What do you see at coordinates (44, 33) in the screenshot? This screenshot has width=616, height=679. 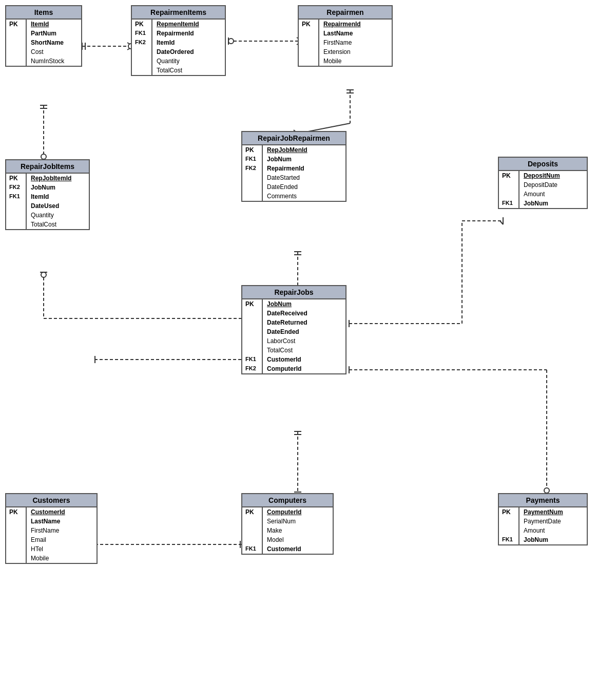 I see `entity-items-field-1: PartNum` at bounding box center [44, 33].